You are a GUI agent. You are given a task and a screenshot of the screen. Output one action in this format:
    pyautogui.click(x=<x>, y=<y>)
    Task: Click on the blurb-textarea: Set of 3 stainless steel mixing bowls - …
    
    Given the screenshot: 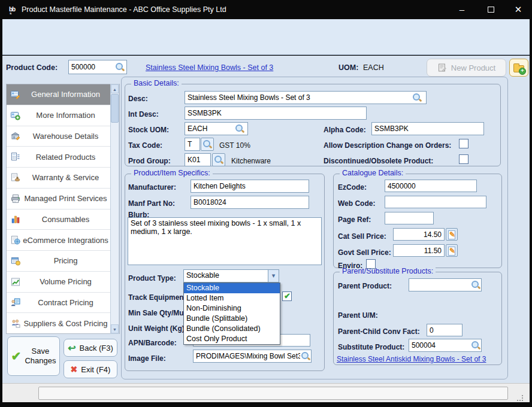 What is the action you would take?
    pyautogui.click(x=225, y=241)
    